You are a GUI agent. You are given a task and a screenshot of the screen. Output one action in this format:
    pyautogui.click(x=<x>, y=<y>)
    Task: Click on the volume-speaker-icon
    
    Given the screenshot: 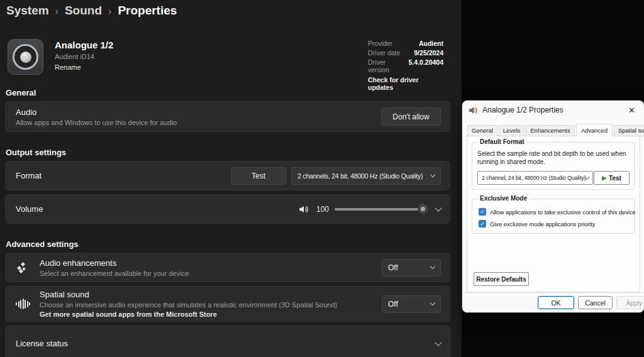 What is the action you would take?
    pyautogui.click(x=304, y=209)
    